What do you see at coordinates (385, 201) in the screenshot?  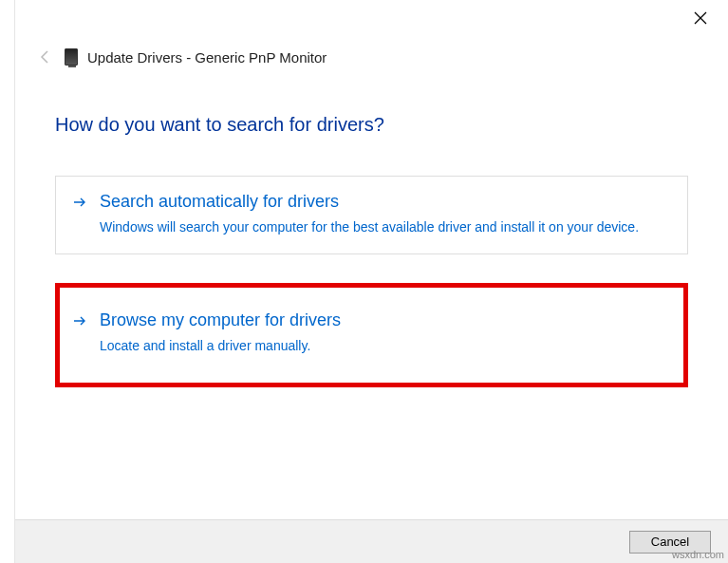 I see `option-title: Search automatically for drivers` at bounding box center [385, 201].